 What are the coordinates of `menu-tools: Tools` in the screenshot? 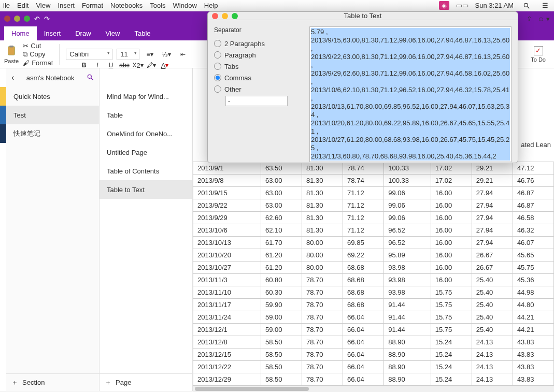 It's located at (158, 5).